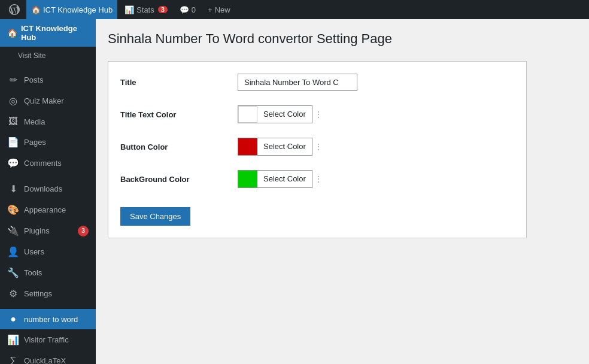  I want to click on button-color-arrow-icon: ⋮, so click(320, 147).